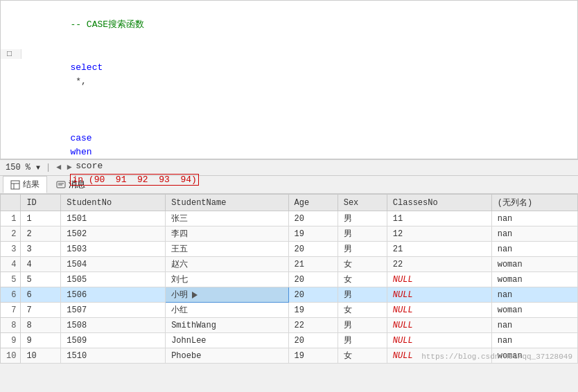 Image resolution: width=578 pixels, height=392 pixels. I want to click on in-expression: in (90 91 92 93 94), so click(134, 180).